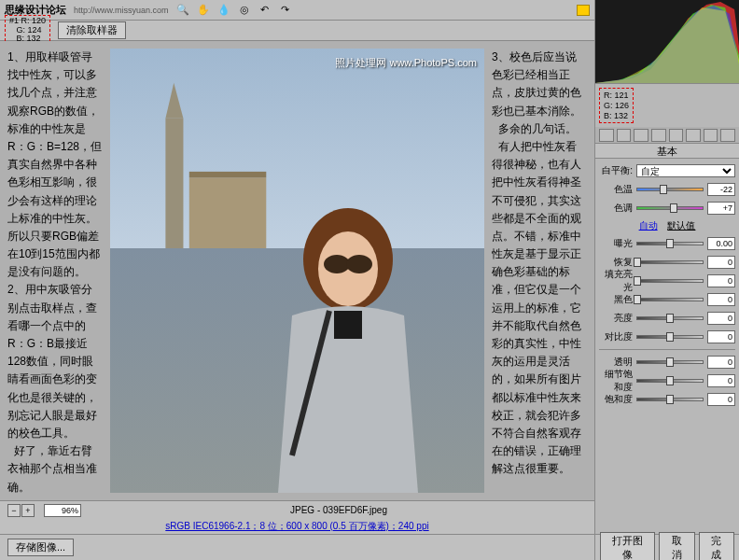  I want to click on save-image-button: 存储图像..., so click(41, 547).